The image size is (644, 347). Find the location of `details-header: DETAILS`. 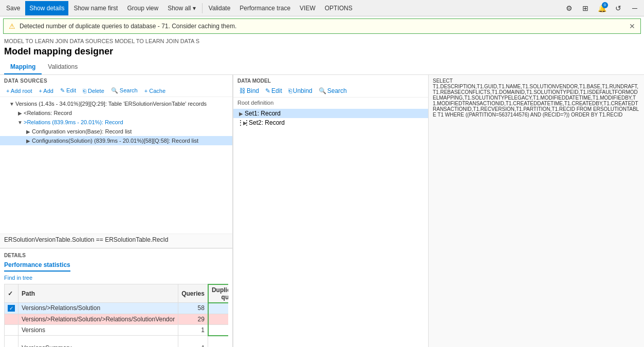

details-header: DETAILS is located at coordinates (116, 255).